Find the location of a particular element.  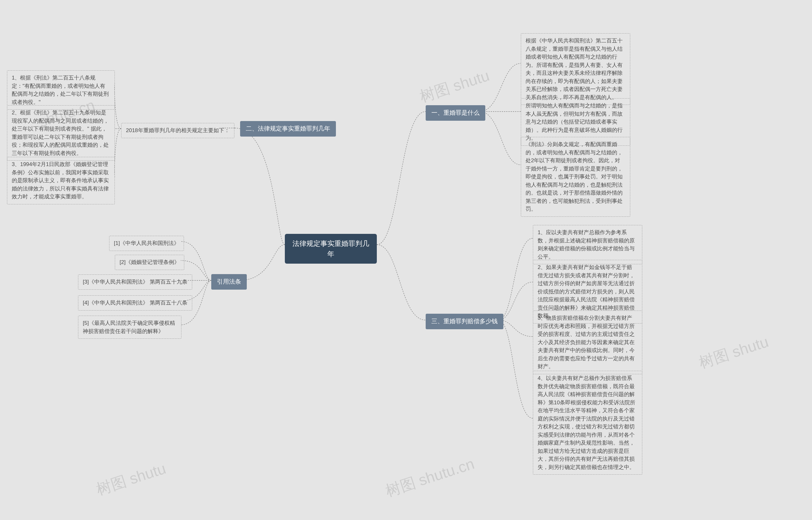

leaf-b3-1: 1、应以夫妻共有财产总额作为参考系数，并根据上述确定精神损害赔偿额的原则来确定赔… is located at coordinates (588, 244).